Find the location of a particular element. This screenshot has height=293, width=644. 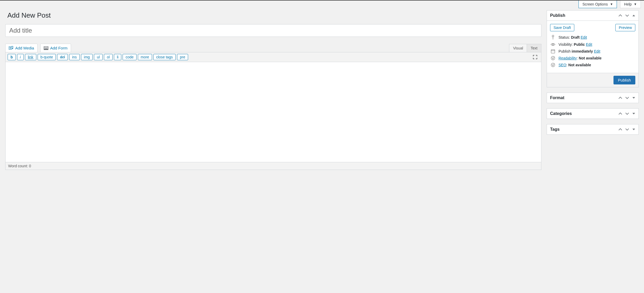

toolbar-li-button: li is located at coordinates (118, 57).